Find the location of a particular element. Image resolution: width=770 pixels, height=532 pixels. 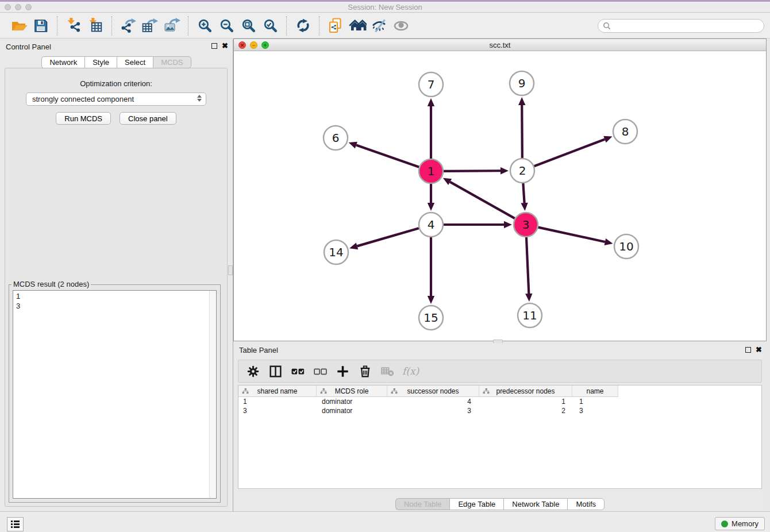

app-titlebar: Session: New Session is located at coordinates (385, 7).